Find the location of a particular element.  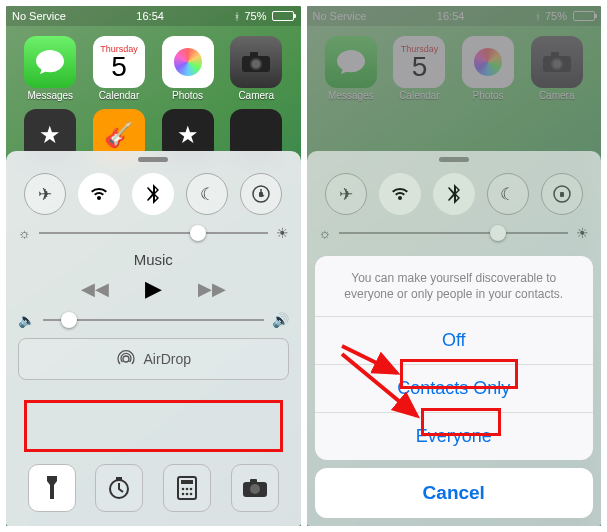

carrier-label: No Service is located at coordinates (39, 16).